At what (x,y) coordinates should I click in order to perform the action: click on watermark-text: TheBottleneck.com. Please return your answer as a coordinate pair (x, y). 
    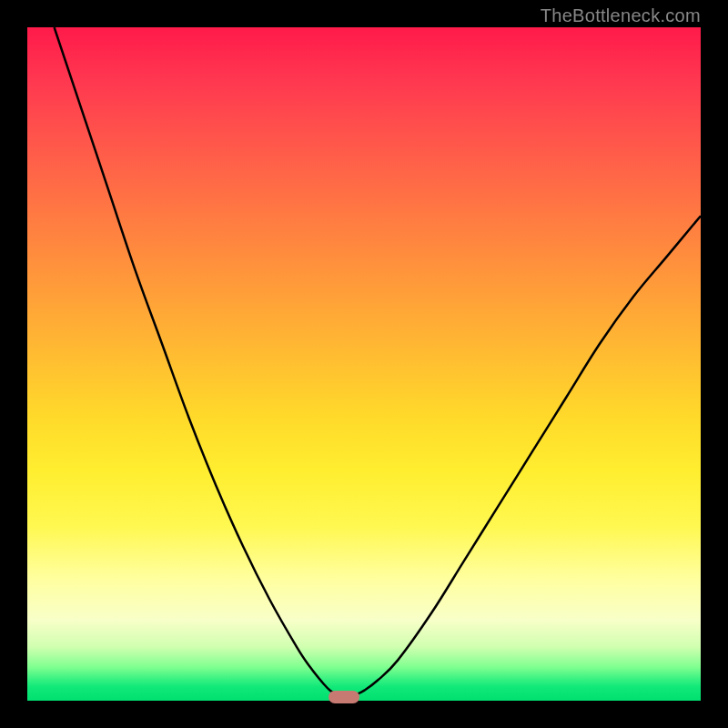
    Looking at the image, I should click on (621, 16).